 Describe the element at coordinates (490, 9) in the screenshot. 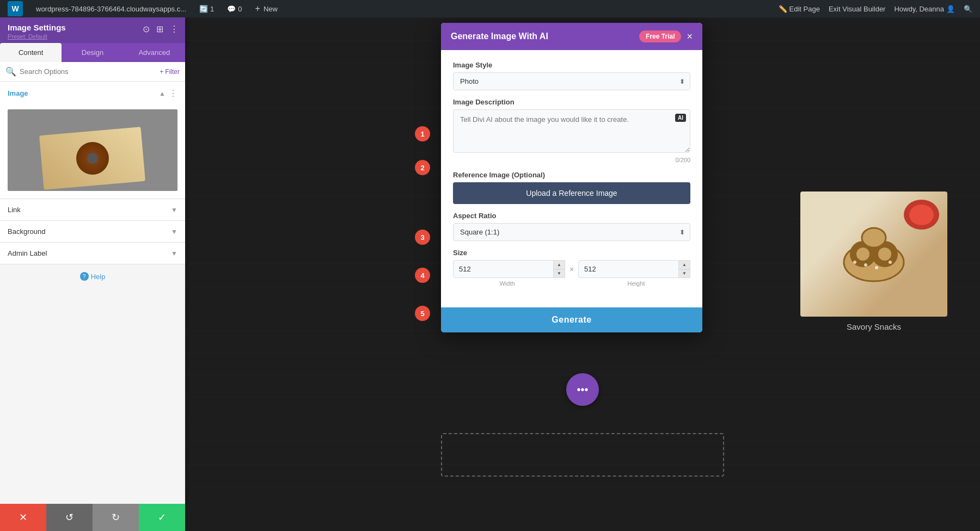

I see `wp-admin-bar: W wordpress-784896-3766464.cloudwaysapps…` at that location.